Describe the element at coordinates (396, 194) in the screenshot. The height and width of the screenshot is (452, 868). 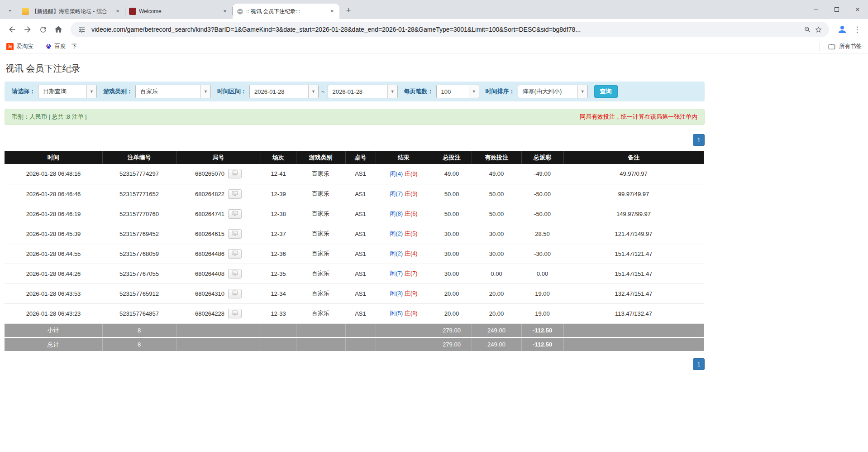
I see `result-player: 闲(7)` at that location.